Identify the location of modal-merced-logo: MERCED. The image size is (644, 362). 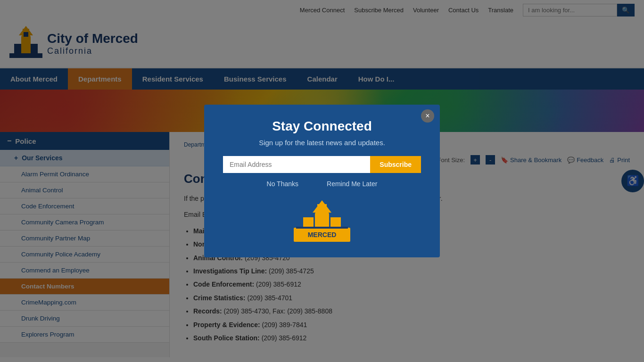
(322, 221).